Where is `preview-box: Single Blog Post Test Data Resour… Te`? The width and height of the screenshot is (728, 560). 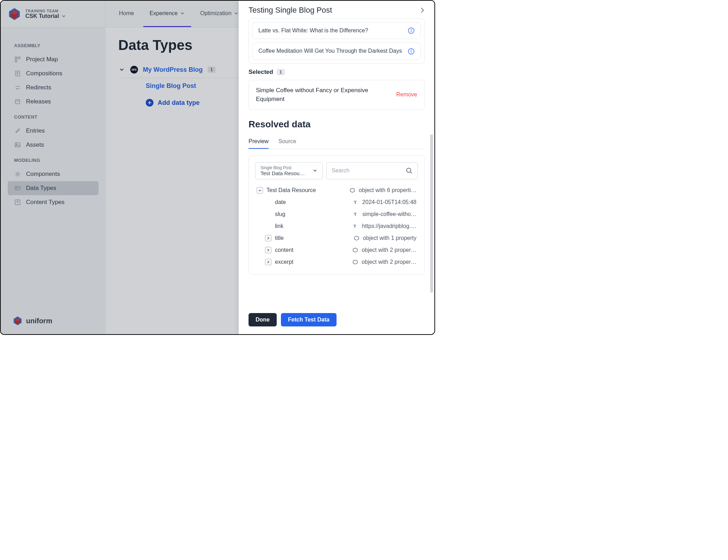
preview-box: Single Blog Post Test Data Resour… Te is located at coordinates (337, 215).